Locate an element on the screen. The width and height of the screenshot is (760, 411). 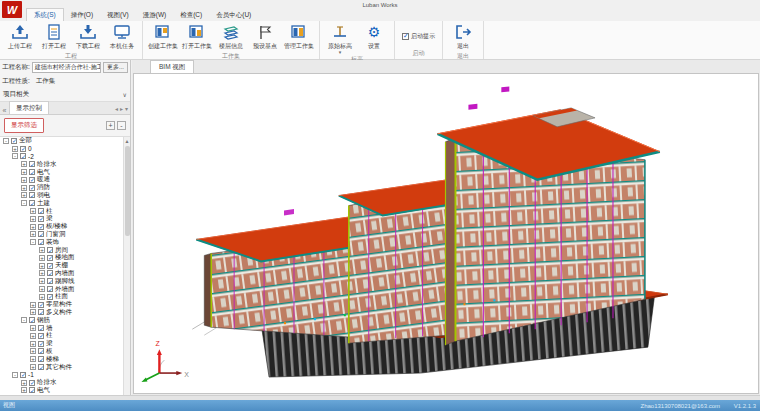
menu-operate: 操作(O) is located at coordinates (82, 15).